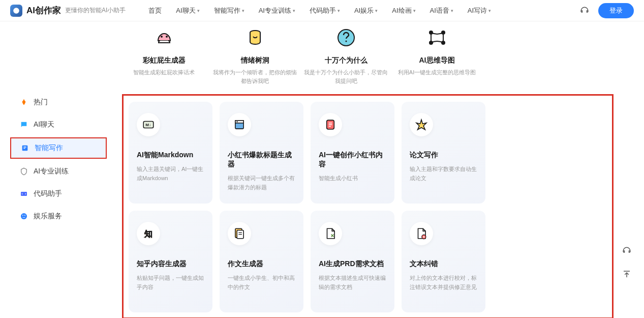 This screenshot has width=644, height=318. What do you see at coordinates (44, 10) in the screenshot?
I see `brand-name: AI创作家` at bounding box center [44, 10].